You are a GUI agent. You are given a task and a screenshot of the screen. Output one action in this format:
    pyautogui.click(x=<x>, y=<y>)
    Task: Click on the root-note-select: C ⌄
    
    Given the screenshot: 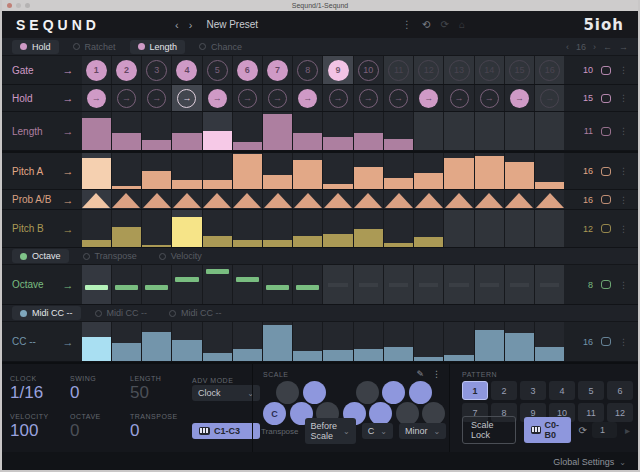 What is the action you would take?
    pyautogui.click(x=378, y=431)
    